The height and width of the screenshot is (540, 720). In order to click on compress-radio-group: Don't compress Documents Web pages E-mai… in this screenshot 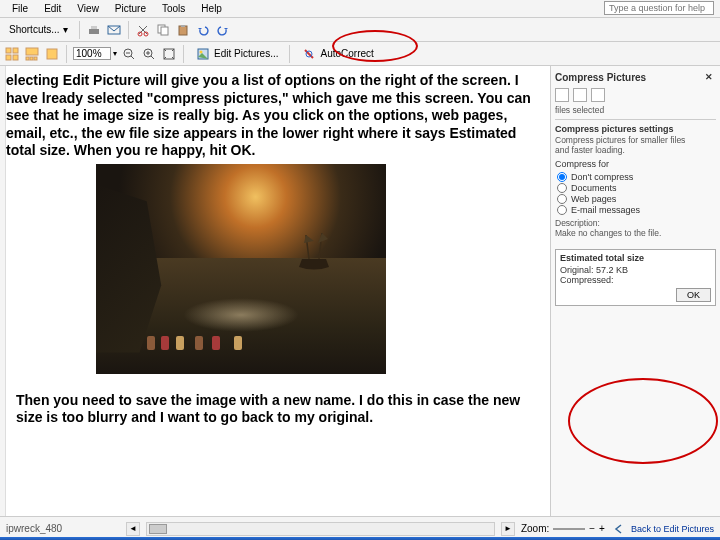, I will do `click(636, 194)`.